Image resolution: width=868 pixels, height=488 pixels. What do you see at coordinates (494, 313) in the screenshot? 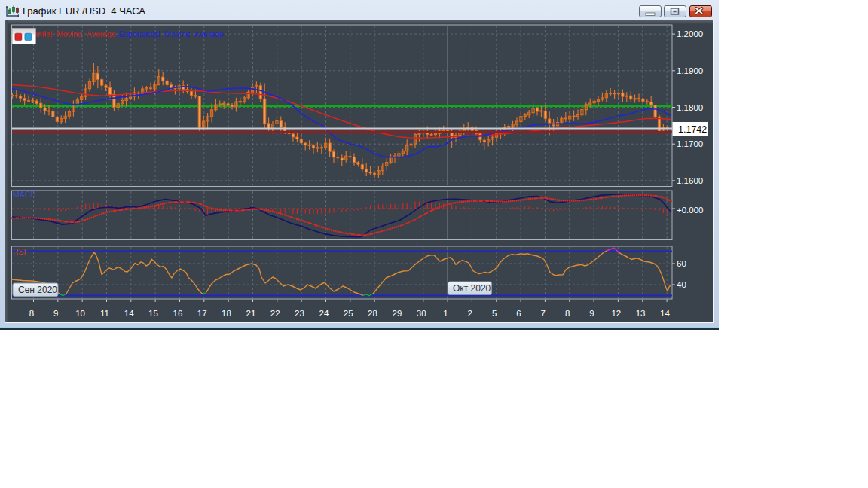
I see `svg-text: 5` at bounding box center [494, 313].